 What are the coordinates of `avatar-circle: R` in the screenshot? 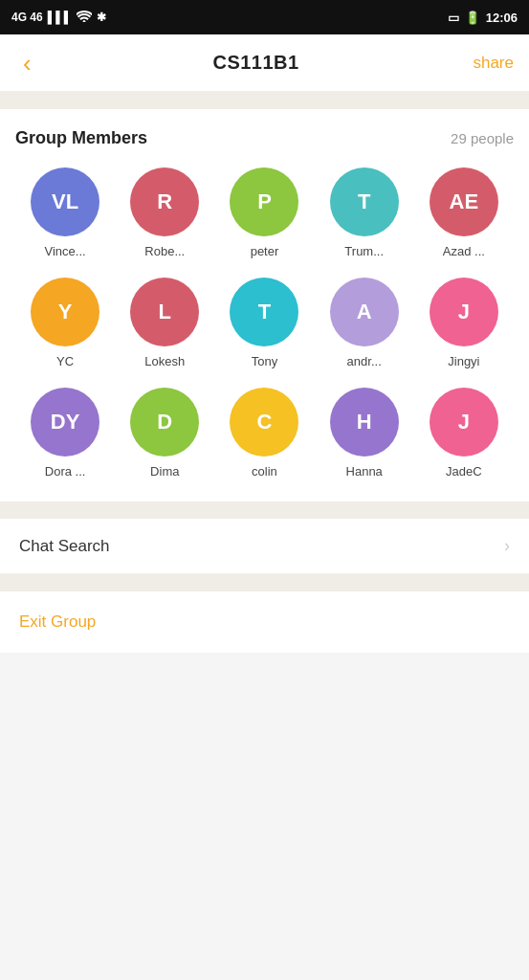 It's located at (165, 202).